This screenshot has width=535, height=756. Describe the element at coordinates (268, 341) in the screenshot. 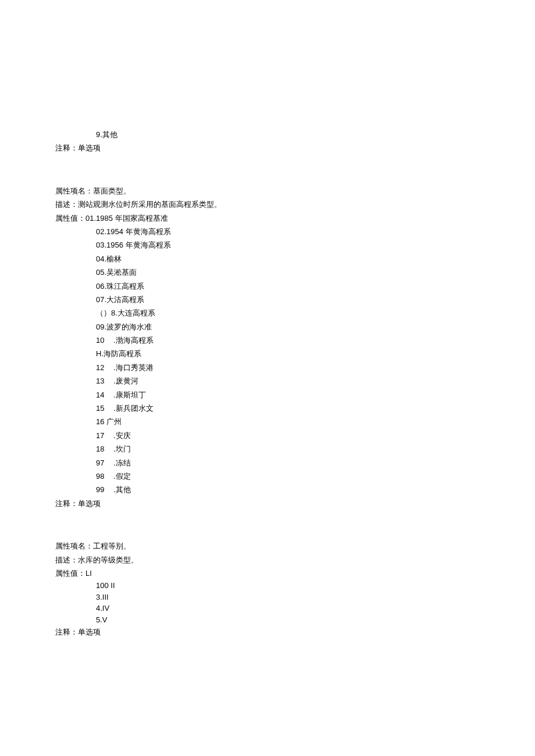

I see `value-item: 10.渤海高程系` at that location.